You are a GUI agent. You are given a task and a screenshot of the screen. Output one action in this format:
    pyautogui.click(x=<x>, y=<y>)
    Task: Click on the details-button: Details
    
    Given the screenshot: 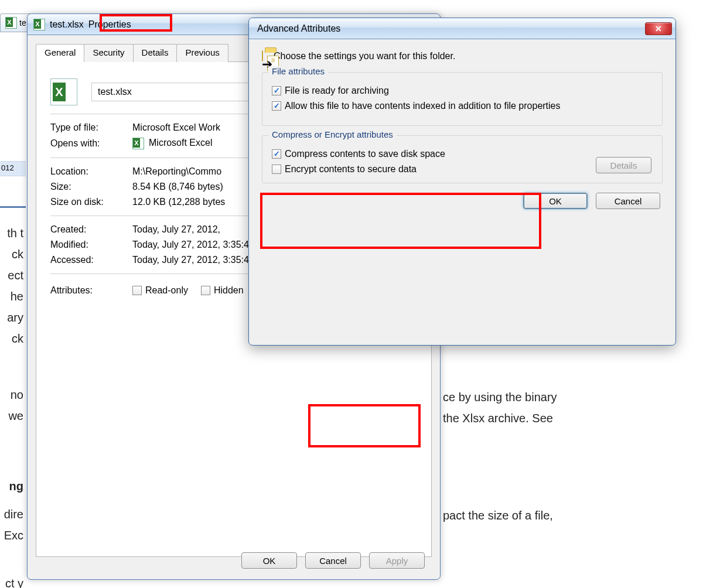 What is the action you would take?
    pyautogui.click(x=623, y=165)
    